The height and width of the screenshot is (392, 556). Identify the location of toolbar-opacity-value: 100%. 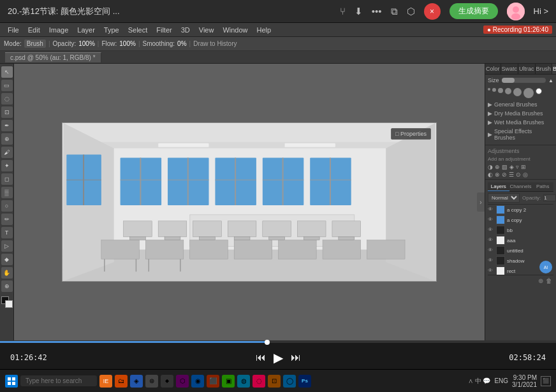
(87, 43).